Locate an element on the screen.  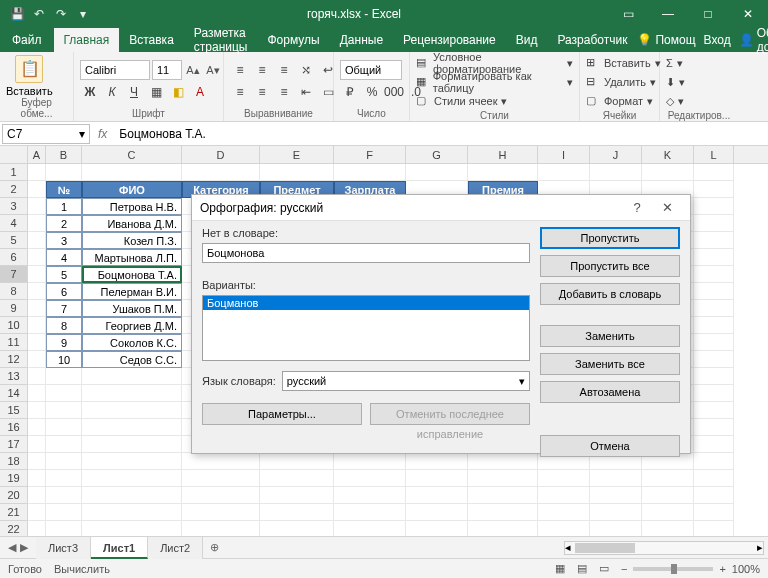
scroll-thumb is located at coordinates (605, 548).